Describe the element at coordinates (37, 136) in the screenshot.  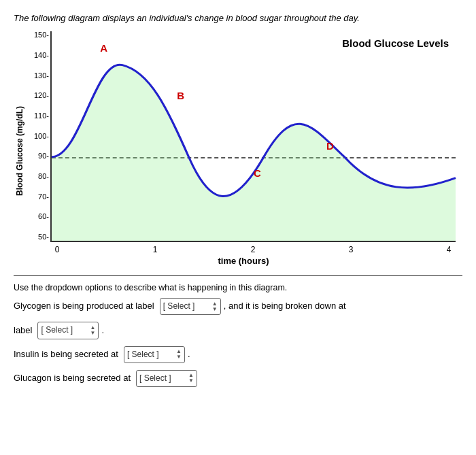
I see `y-tick-100: 100-` at that location.